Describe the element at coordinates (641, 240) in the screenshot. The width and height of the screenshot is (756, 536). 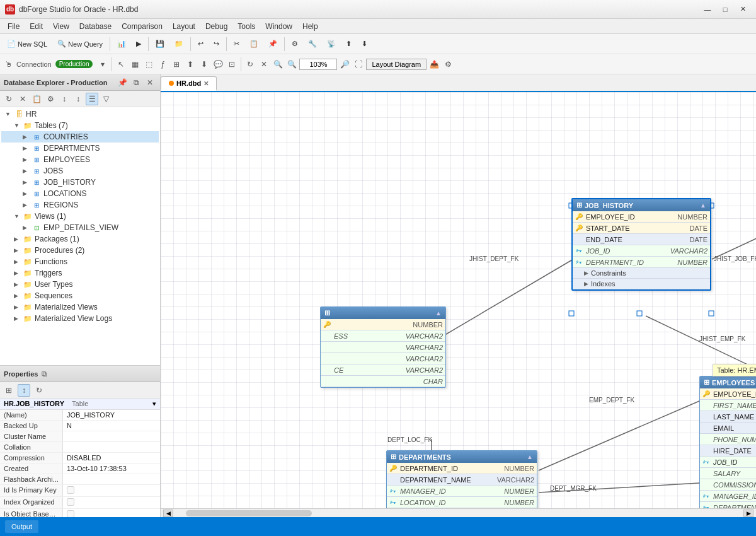
I see `jh-row-end-date: END_DATE DATE` at that location.